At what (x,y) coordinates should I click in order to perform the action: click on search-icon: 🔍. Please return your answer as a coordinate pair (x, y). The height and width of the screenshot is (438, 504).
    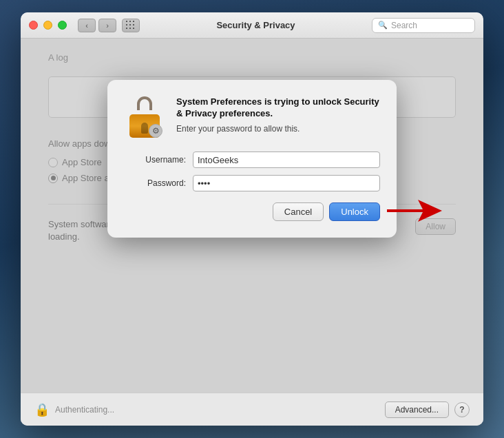
    Looking at the image, I should click on (383, 25).